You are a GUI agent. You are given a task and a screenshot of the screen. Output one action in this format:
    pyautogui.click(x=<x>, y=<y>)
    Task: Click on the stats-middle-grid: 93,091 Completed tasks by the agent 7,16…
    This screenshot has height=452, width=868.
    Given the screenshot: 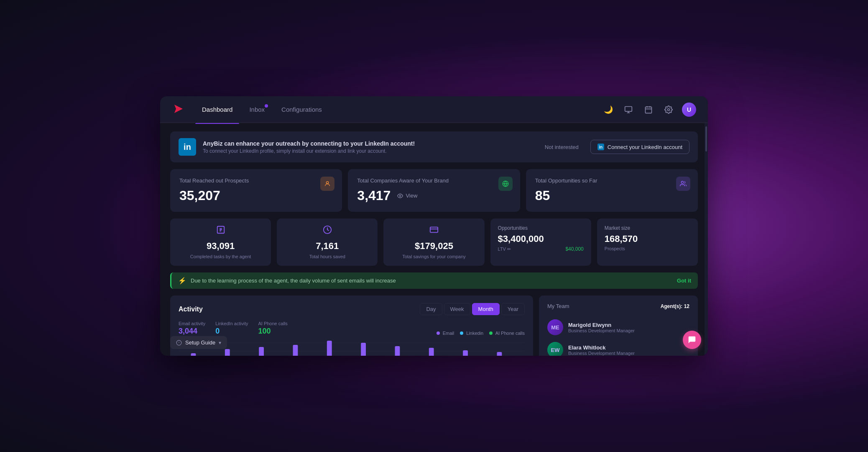 What is the action you would take?
    pyautogui.click(x=434, y=242)
    